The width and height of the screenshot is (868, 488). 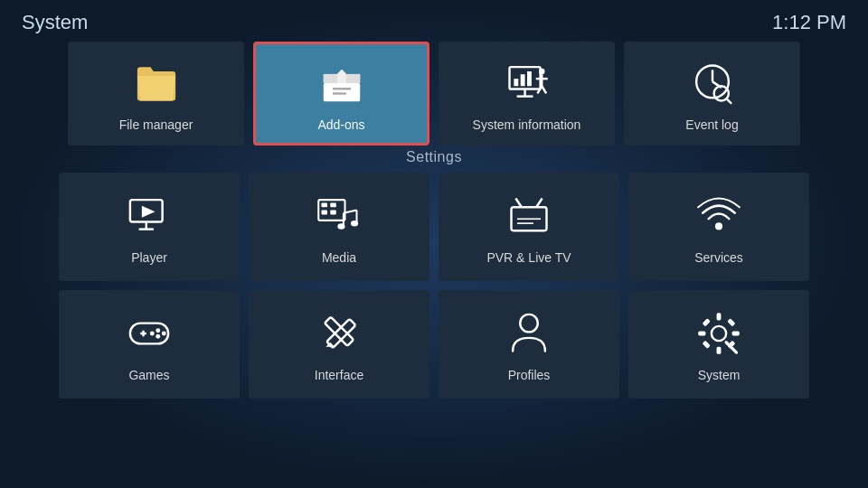 I want to click on addons-icon, so click(x=342, y=83).